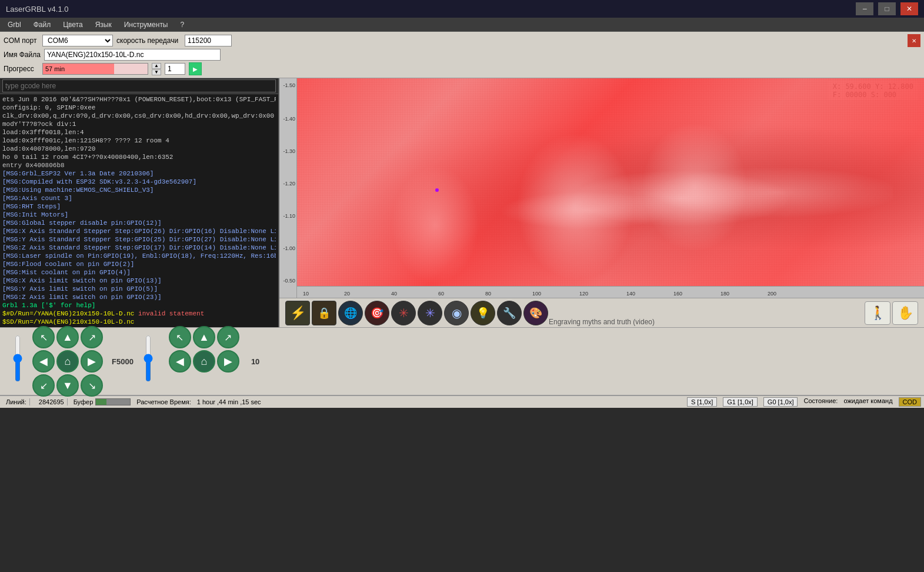 This screenshot has height=572, width=924. What do you see at coordinates (394, 294) in the screenshot?
I see `x-tick: 40` at bounding box center [394, 294].